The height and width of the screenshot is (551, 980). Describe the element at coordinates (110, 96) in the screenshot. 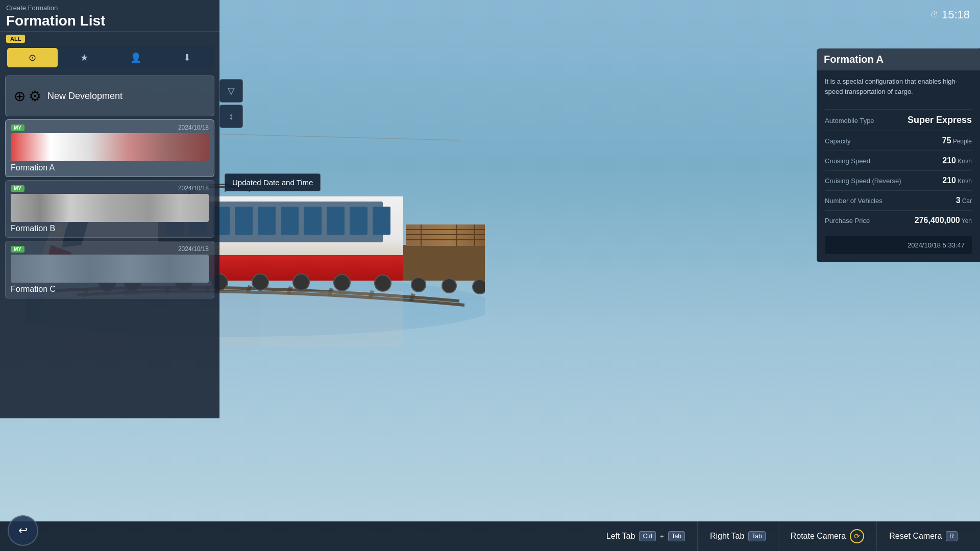

I see `new-development-card: ⊕ ⚙ New Development` at that location.